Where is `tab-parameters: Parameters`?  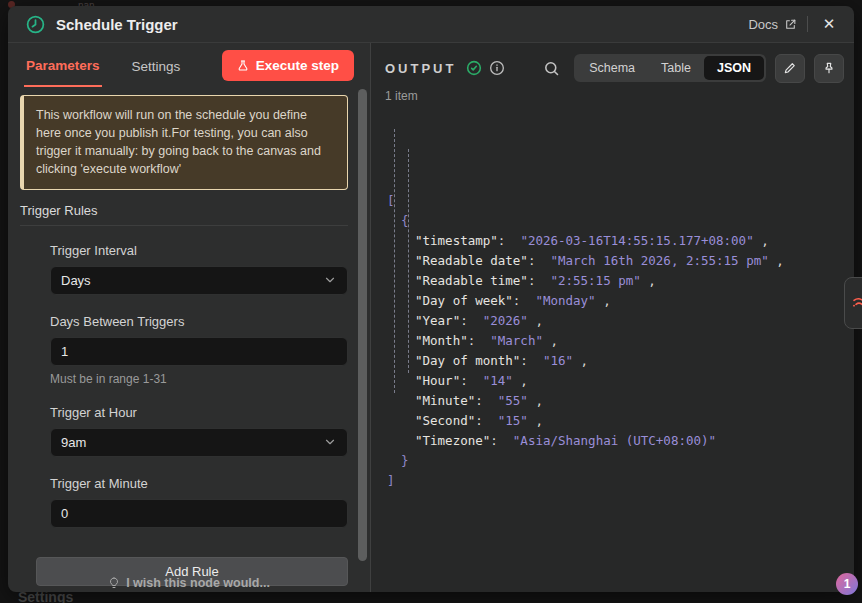
tab-parameters: Parameters is located at coordinates (63, 66).